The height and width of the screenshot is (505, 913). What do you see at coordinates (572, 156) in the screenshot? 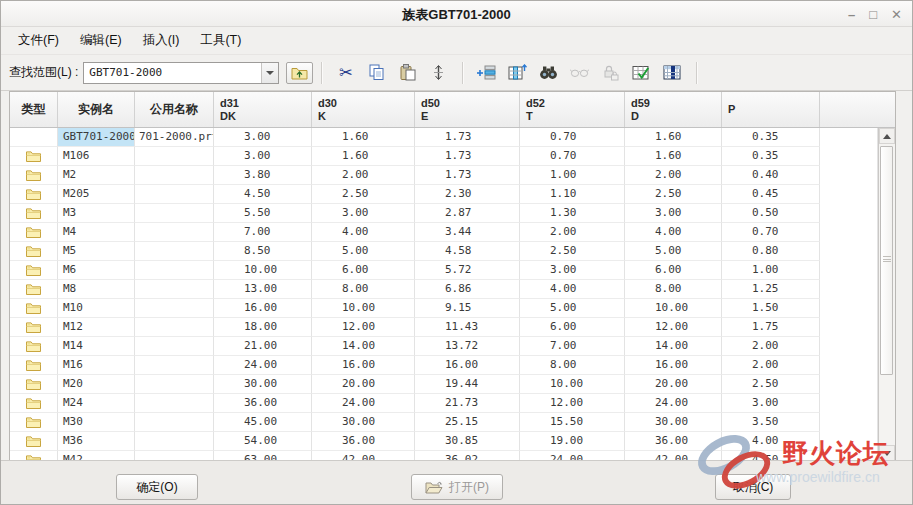
I see `d52-value-cell: 0.70` at bounding box center [572, 156].